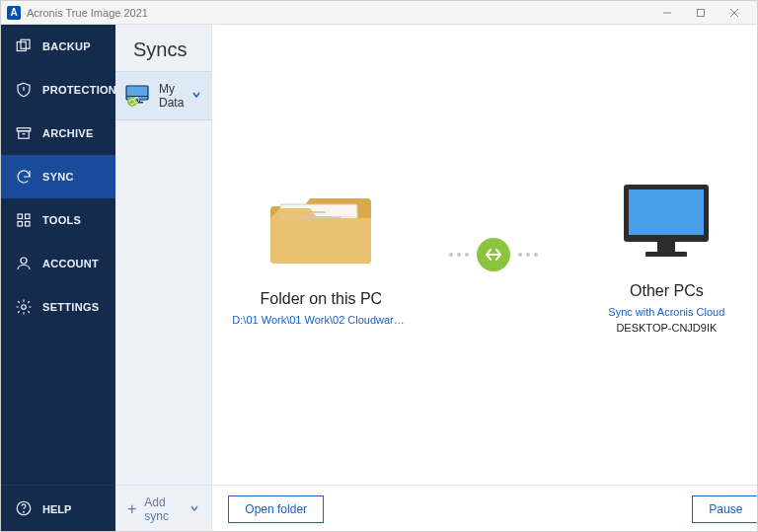 The height and width of the screenshot is (532, 758). Describe the element at coordinates (486, 508) in the screenshot. I see `main-footer: Open folder Pause` at that location.